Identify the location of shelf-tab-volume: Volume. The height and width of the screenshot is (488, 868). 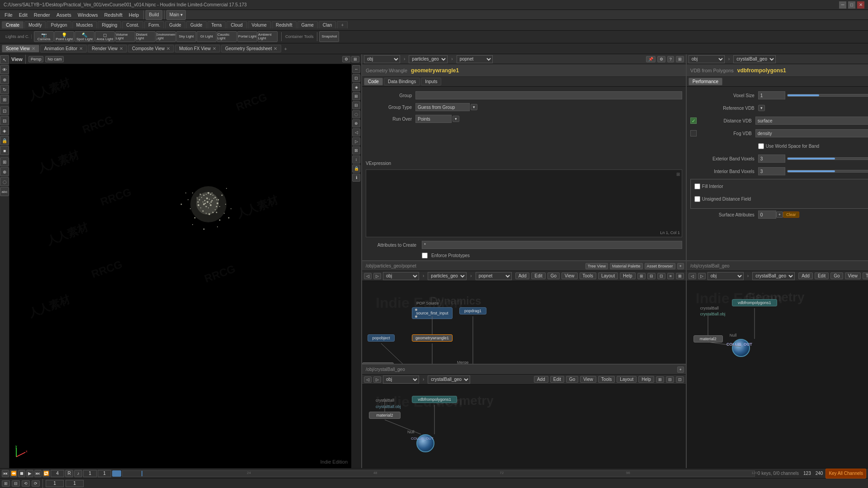
(259, 25).